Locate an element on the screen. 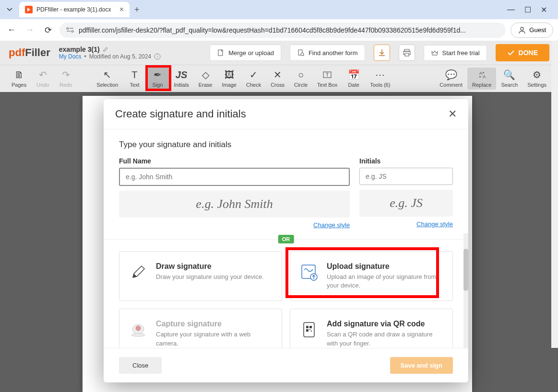 Image resolution: width=558 pixels, height=392 pixels. close-button: Close is located at coordinates (140, 365).